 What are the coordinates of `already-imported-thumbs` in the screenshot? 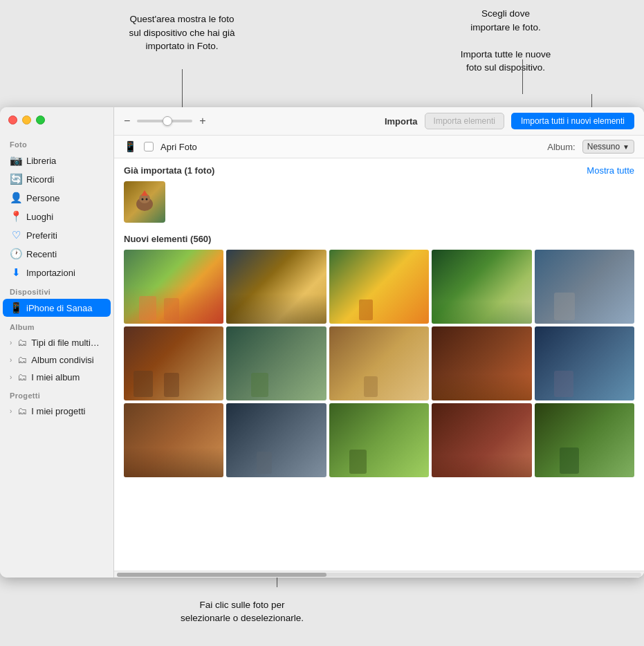 It's located at (379, 202).